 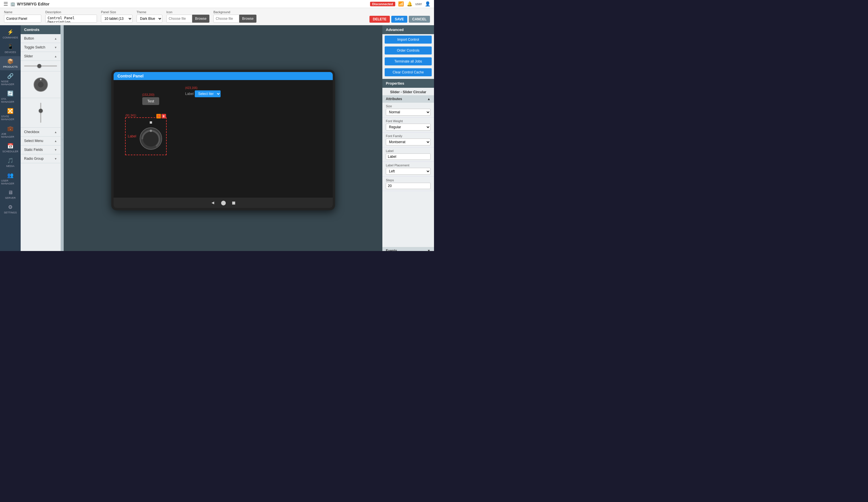 I want to click on action-buttons: DELETE SAVE CANCEL, so click(x=400, y=19).